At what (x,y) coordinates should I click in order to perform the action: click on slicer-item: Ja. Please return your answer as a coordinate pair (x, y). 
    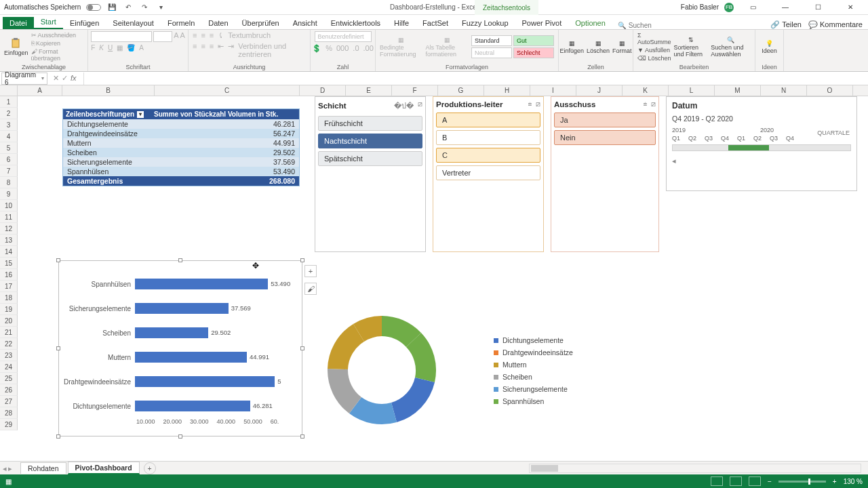
    Looking at the image, I should click on (605, 120).